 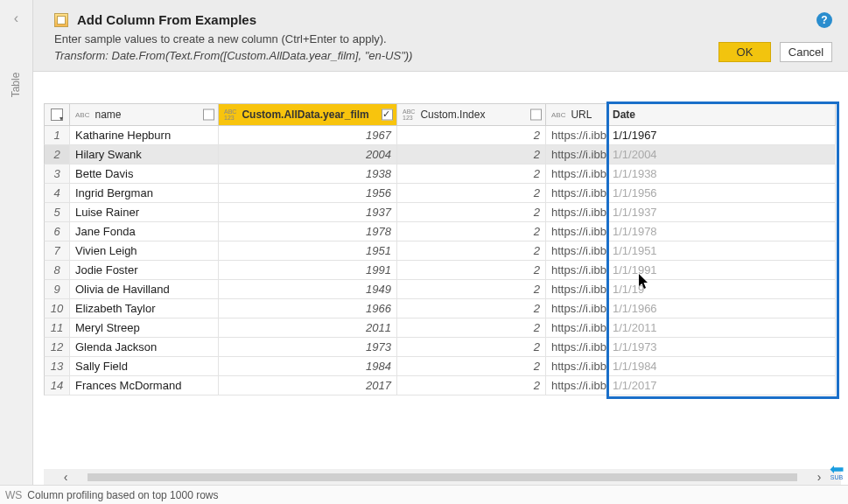 What do you see at coordinates (577, 115) in the screenshot?
I see `column-header-url: URL` at bounding box center [577, 115].